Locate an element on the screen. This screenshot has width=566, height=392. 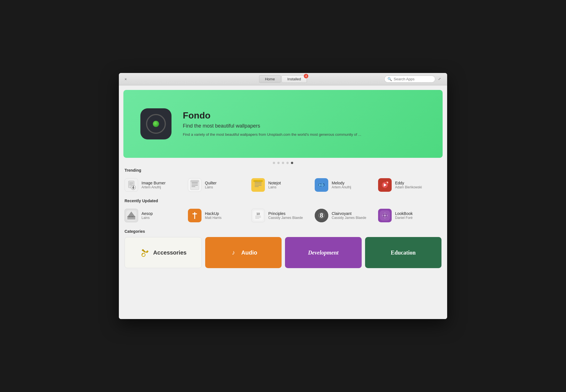
trending-title: Trending is located at coordinates (283, 170).